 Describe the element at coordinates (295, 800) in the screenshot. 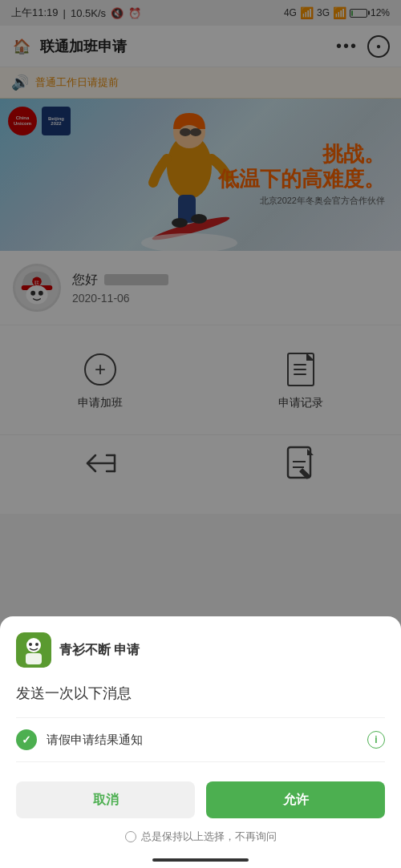

I see `allow-button: 允许` at that location.